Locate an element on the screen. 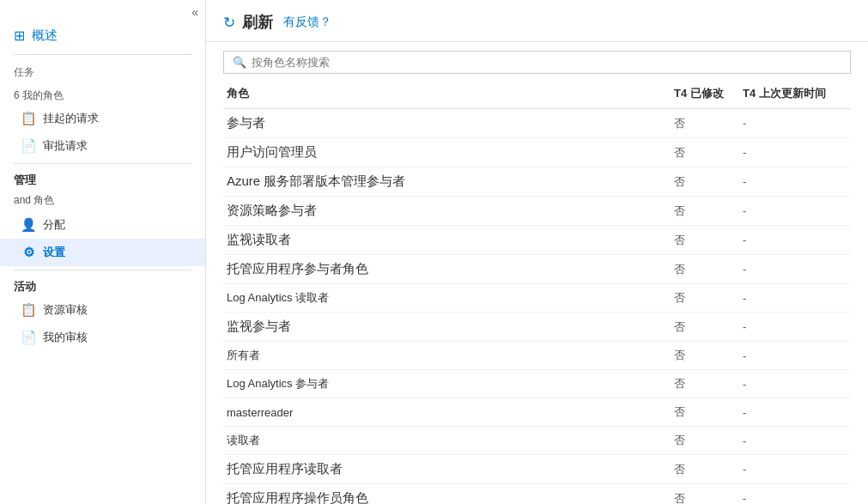 The image size is (868, 504). role-name-cell: Log Analytics 参与者 is located at coordinates (446, 385).